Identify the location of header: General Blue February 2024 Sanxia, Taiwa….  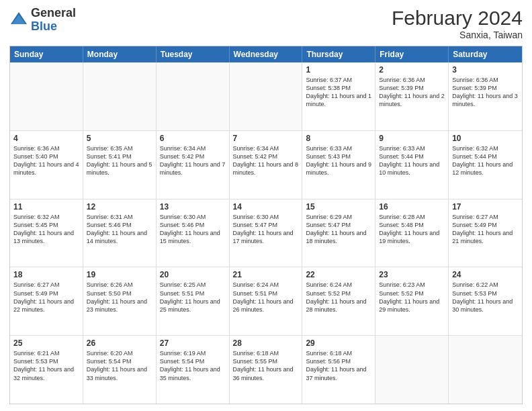
(266, 24).